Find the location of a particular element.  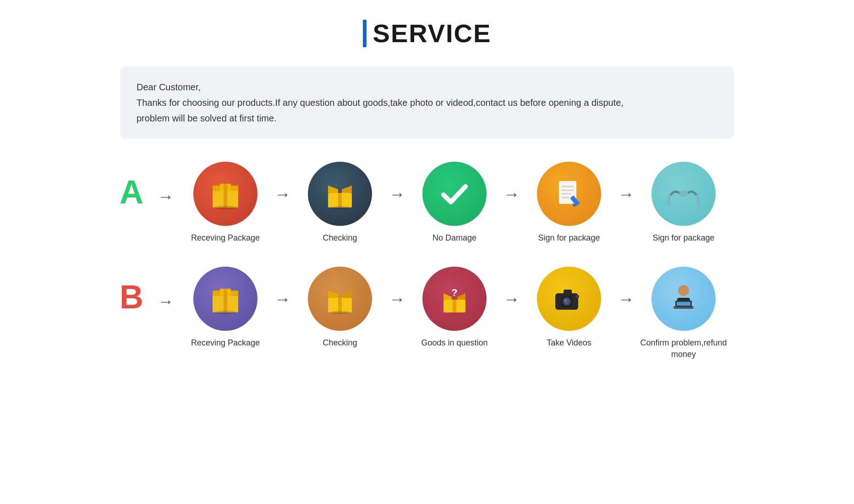

notice-box: Dear Customer, Thanks for choosing our p… is located at coordinates (427, 103).